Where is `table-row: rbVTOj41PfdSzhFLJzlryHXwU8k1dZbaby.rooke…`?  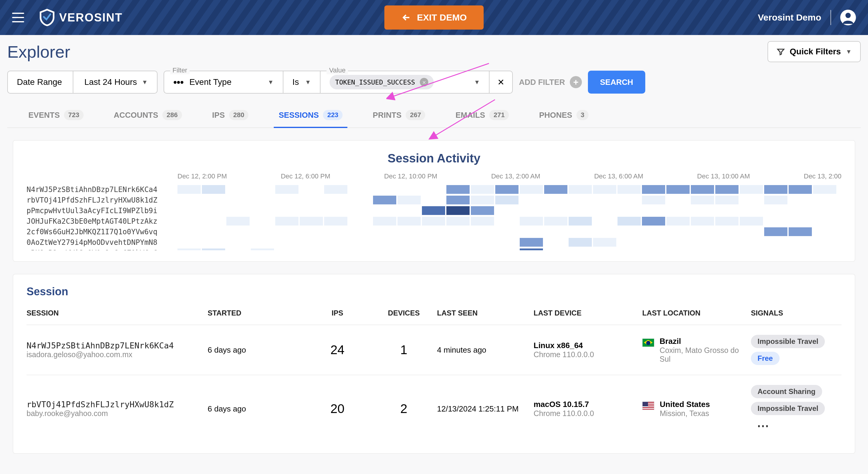
table-row: rbVTOj41PfdSzhFLJzlryHXwU8k1dZbaby.rooke… is located at coordinates (434, 409).